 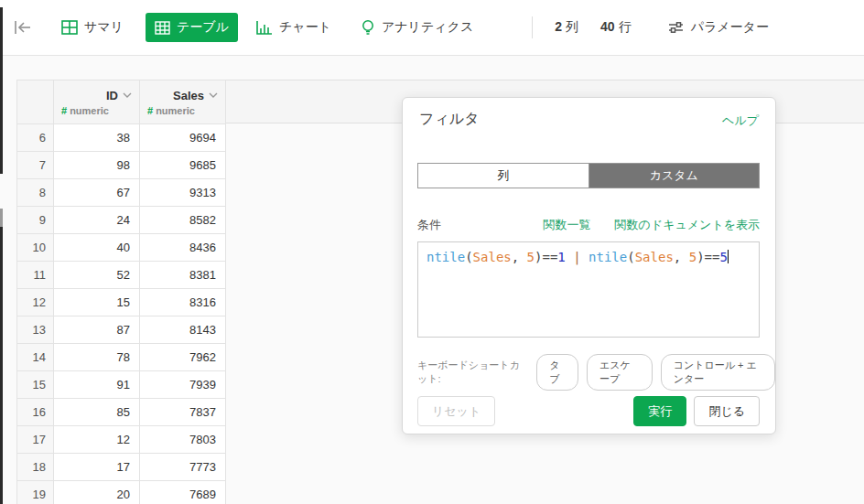 What do you see at coordinates (183, 440) in the screenshot?
I see `data-cell: 7803` at bounding box center [183, 440].